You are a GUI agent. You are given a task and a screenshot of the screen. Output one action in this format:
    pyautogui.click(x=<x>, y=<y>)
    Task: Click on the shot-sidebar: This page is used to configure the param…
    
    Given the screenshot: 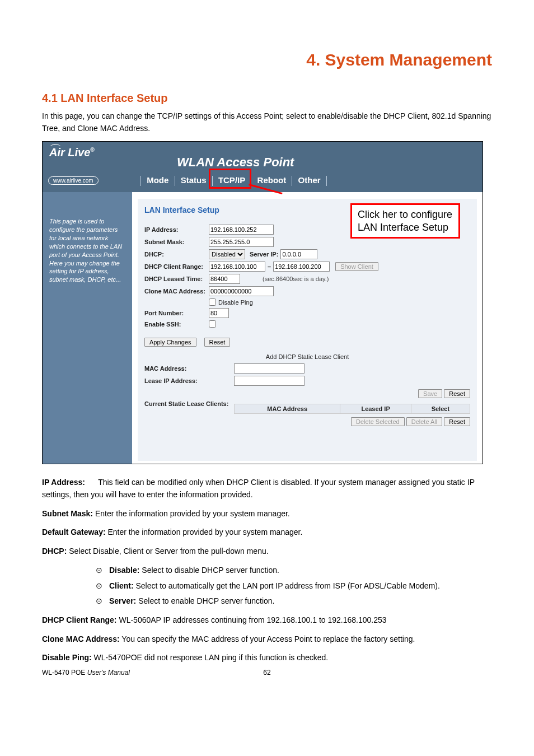 What is the action you would take?
    pyautogui.click(x=87, y=328)
    